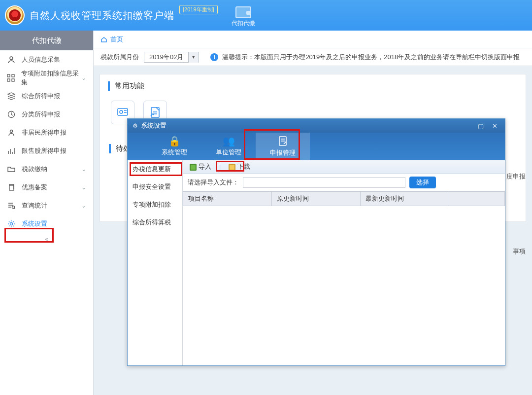  What do you see at coordinates (11, 151) in the screenshot?
I see `barchart-icon` at bounding box center [11, 151].